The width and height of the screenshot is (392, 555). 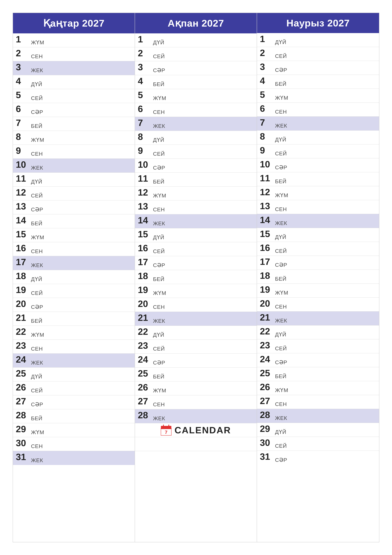 What do you see at coordinates (74, 138) in the screenshot?
I see `day-row: 8ЖҮМ` at bounding box center [74, 138].